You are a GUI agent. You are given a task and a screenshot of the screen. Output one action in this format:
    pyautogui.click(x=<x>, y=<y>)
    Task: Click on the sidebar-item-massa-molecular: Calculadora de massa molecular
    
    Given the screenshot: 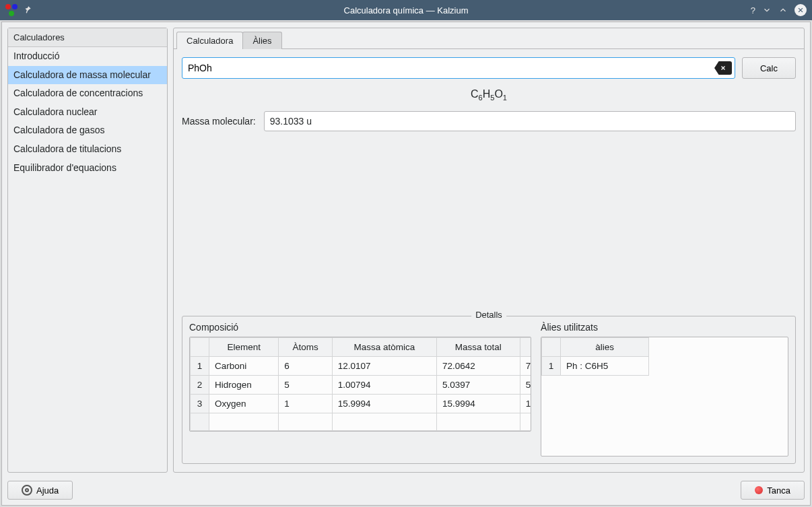 What is the action you would take?
    pyautogui.click(x=88, y=75)
    